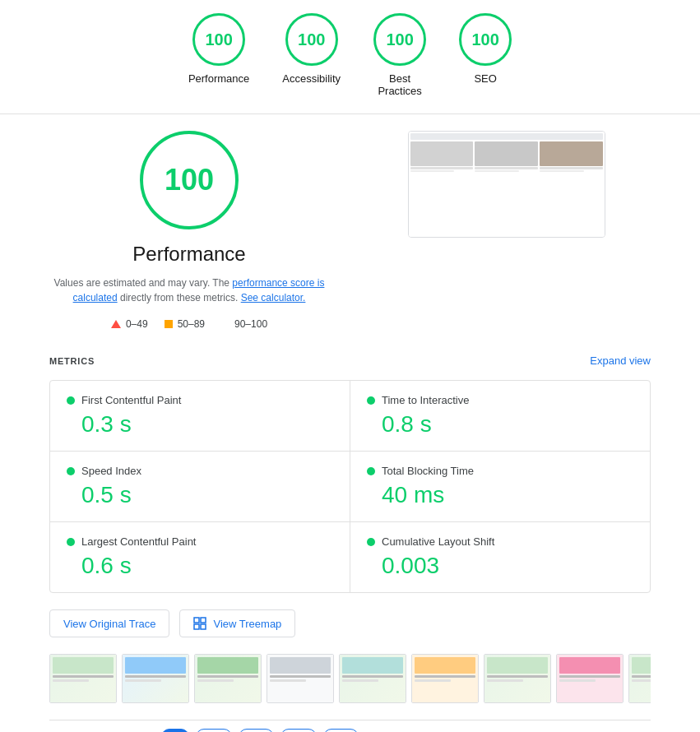  What do you see at coordinates (500, 470) in the screenshot?
I see `metric-tbt-name-row: Total Blocking Time` at bounding box center [500, 470].